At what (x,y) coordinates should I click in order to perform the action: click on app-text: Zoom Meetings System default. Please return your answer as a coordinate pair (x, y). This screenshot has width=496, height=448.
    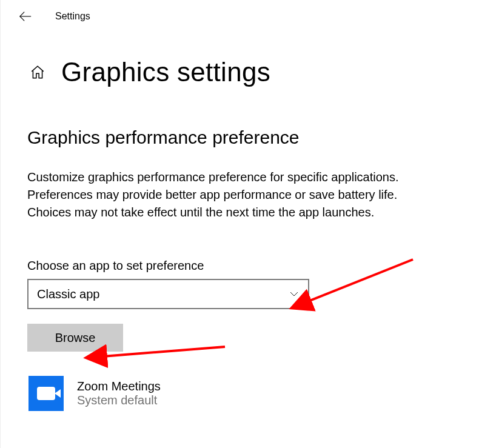
    Looking at the image, I should click on (119, 393).